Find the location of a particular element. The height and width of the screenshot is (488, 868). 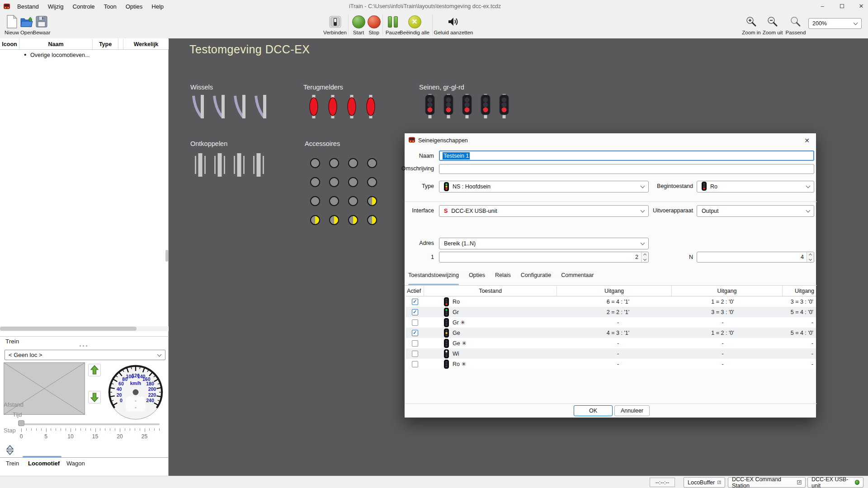

range-n-input: 4 is located at coordinates (755, 257).